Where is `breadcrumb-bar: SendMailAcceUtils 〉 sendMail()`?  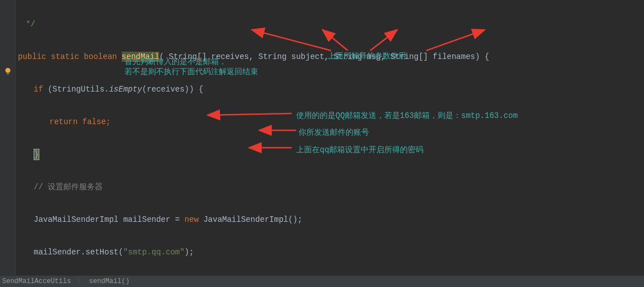 breadcrumb-bar: SendMailAcceUtils 〉 sendMail() is located at coordinates (322, 281).